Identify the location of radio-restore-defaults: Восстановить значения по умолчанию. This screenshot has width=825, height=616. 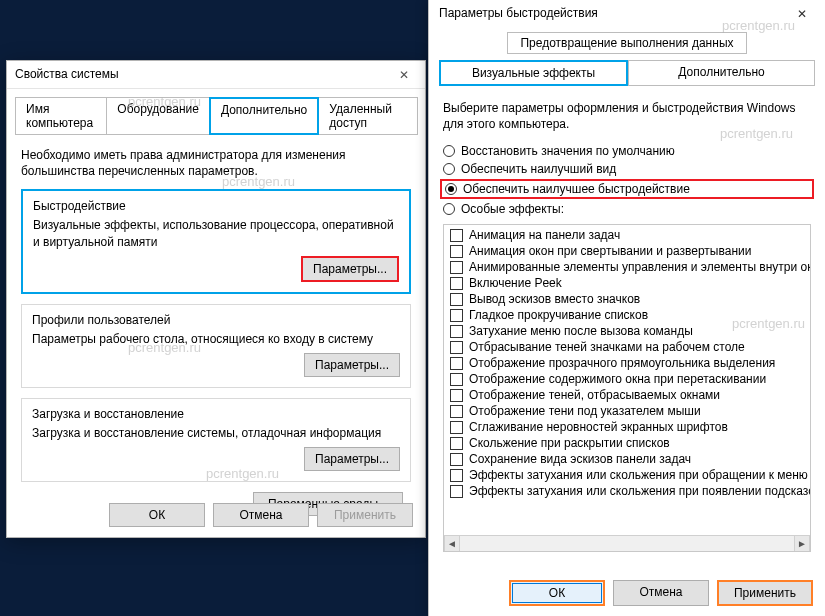
(627, 151).